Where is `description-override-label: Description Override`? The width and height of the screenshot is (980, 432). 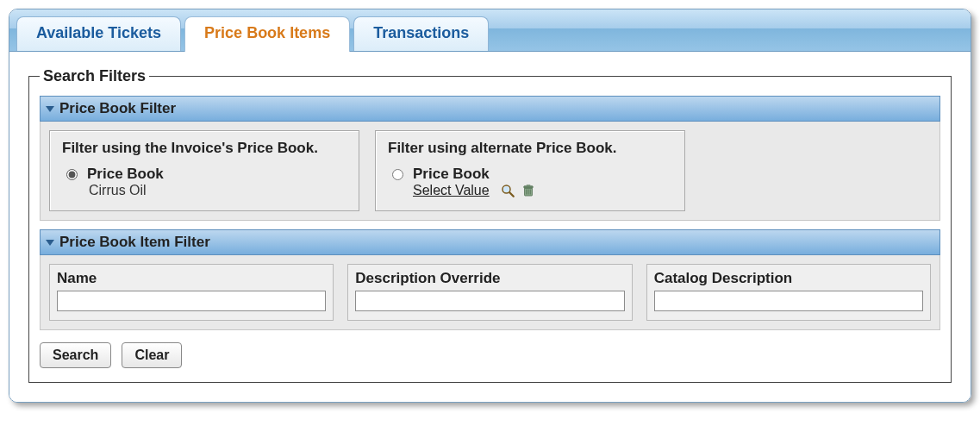 description-override-label: Description Override is located at coordinates (490, 279).